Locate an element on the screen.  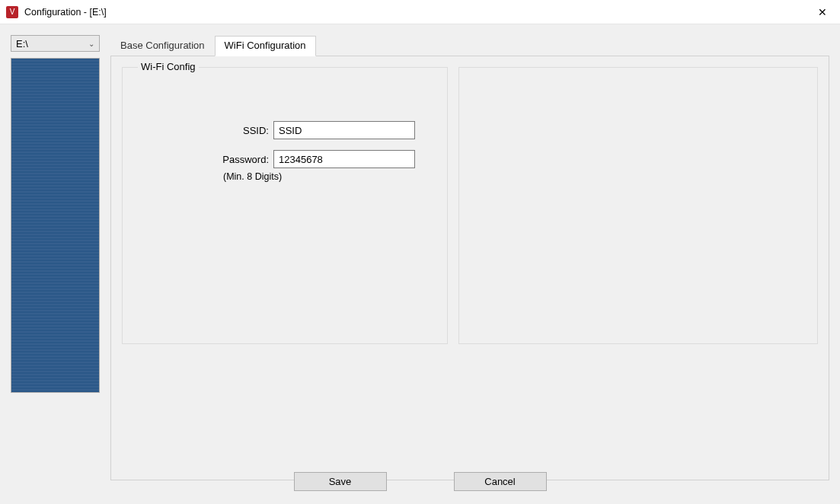
close-icon: ✕ is located at coordinates (822, 12).